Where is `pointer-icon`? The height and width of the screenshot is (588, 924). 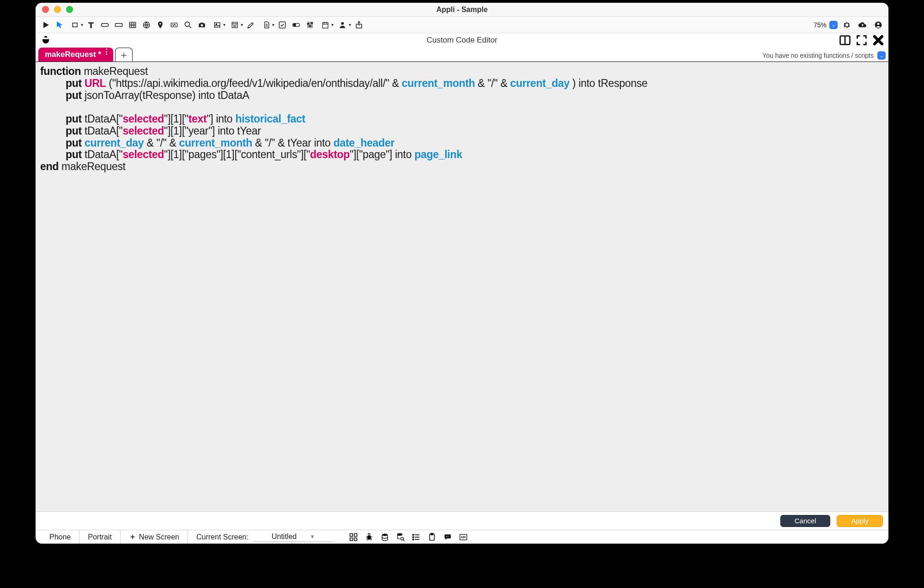 pointer-icon is located at coordinates (60, 25).